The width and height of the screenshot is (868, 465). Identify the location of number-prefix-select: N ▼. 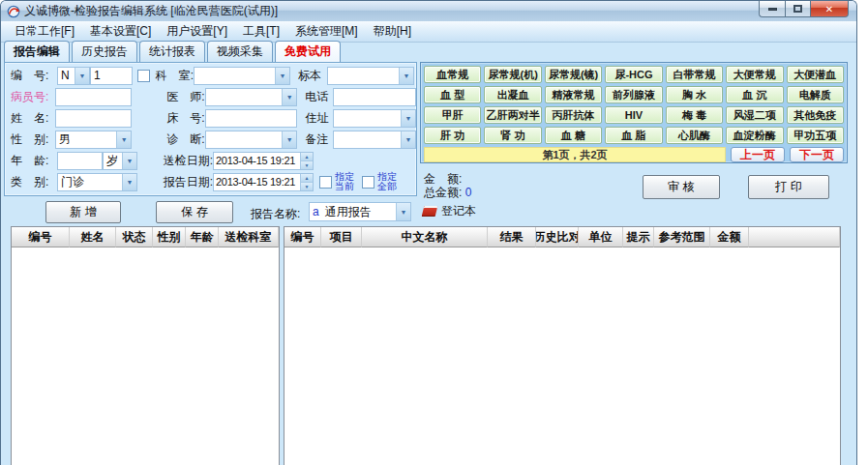
(74, 75).